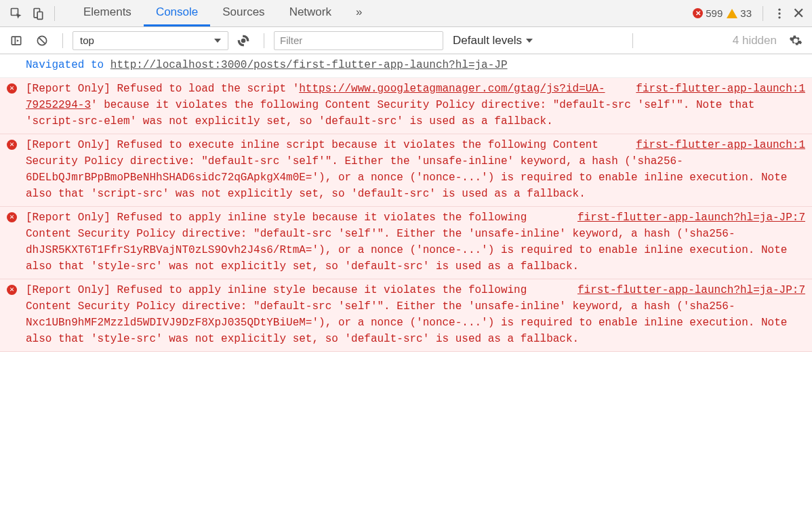 Image resolution: width=812 pixels, height=518 pixels. Describe the element at coordinates (359, 41) in the screenshot. I see `filter-input` at that location.